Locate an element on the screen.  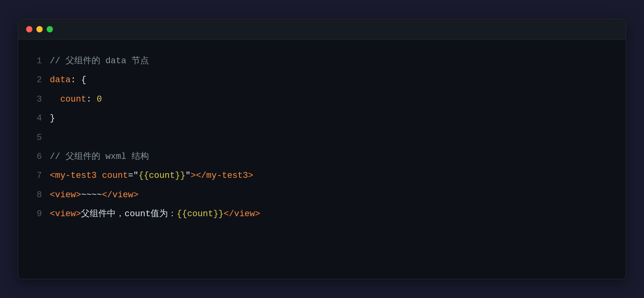
code-line: 1// 父组件的 data 节点 is located at coordinates (322, 61).